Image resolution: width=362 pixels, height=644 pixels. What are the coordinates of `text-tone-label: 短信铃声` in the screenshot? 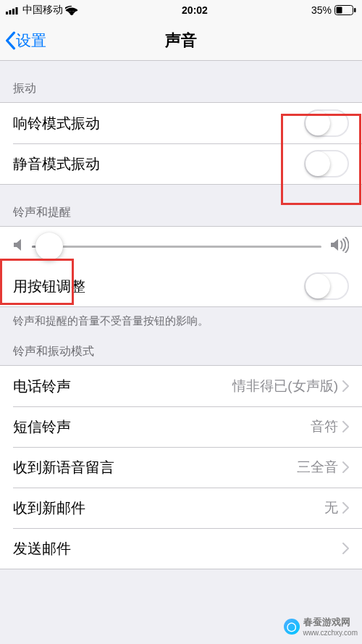 It's located at (42, 427).